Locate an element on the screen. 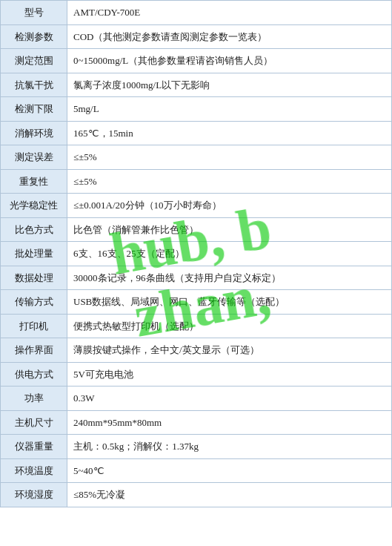 This screenshot has height=546, width=392. table-row: 数据处理30000条记录，96条曲线（支持用户自定义标定） is located at coordinates (196, 277).